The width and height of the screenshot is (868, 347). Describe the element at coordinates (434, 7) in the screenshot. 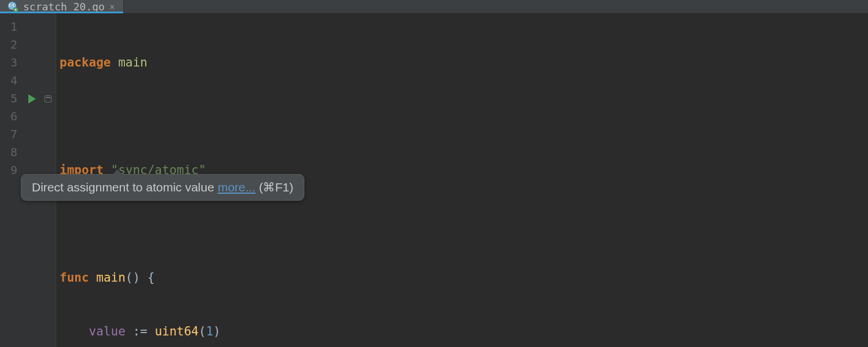

I see `tab-bar: scratch_20.go ×` at that location.